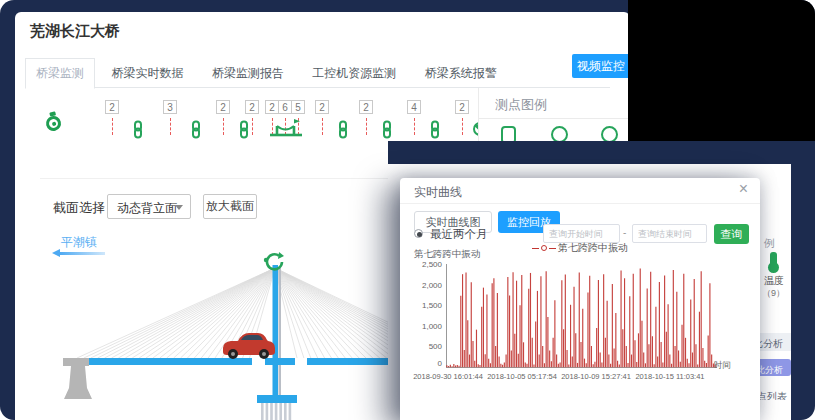 The width and height of the screenshot is (815, 420). What do you see at coordinates (461, 73) in the screenshot?
I see `tab-system-alarm: 桥梁系统报警` at bounding box center [461, 73].